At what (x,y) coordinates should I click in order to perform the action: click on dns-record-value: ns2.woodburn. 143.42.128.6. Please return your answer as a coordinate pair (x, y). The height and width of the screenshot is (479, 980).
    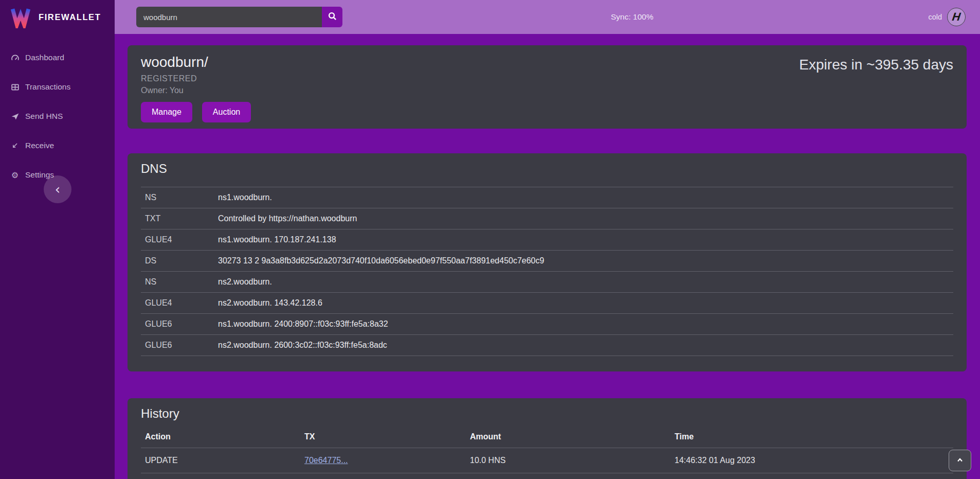
    Looking at the image, I should click on (584, 303).